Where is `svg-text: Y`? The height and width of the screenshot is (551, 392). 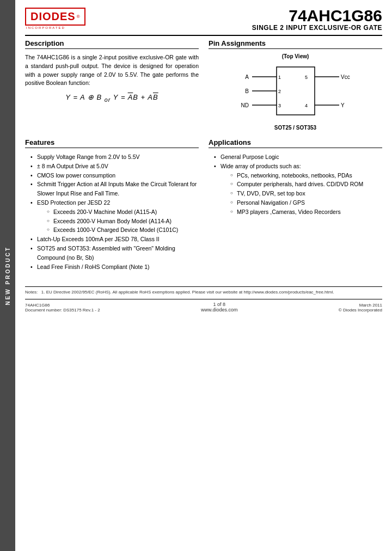
svg-text: Y is located at coordinates (343, 106).